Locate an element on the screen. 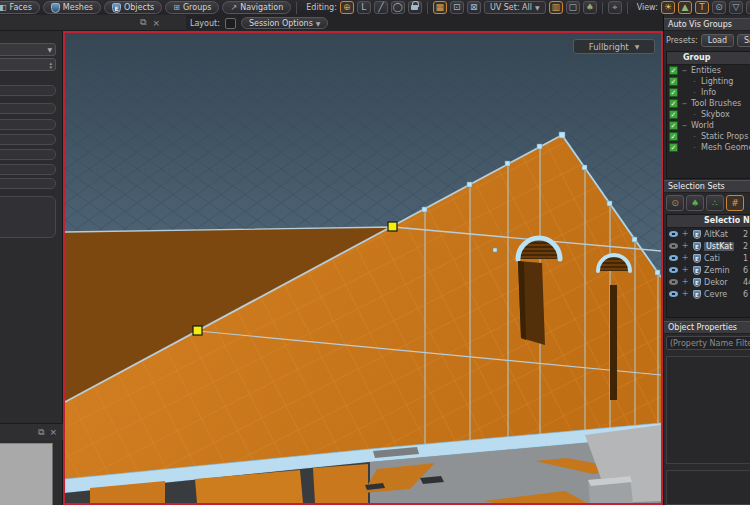 The height and width of the screenshot is (505, 750). grid-set-button: # is located at coordinates (735, 203).